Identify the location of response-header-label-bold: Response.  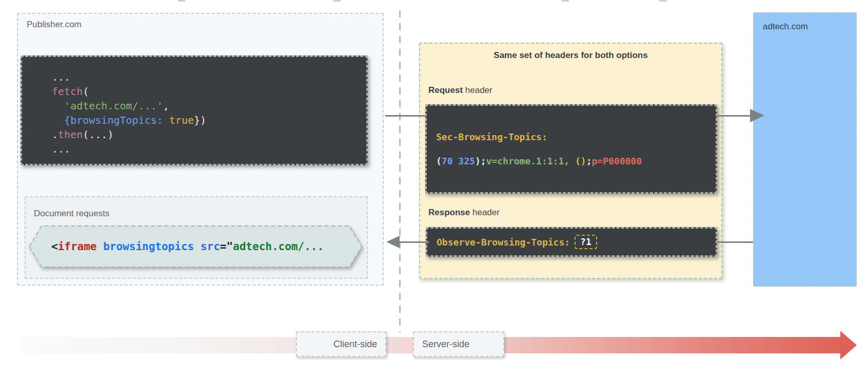
(449, 213).